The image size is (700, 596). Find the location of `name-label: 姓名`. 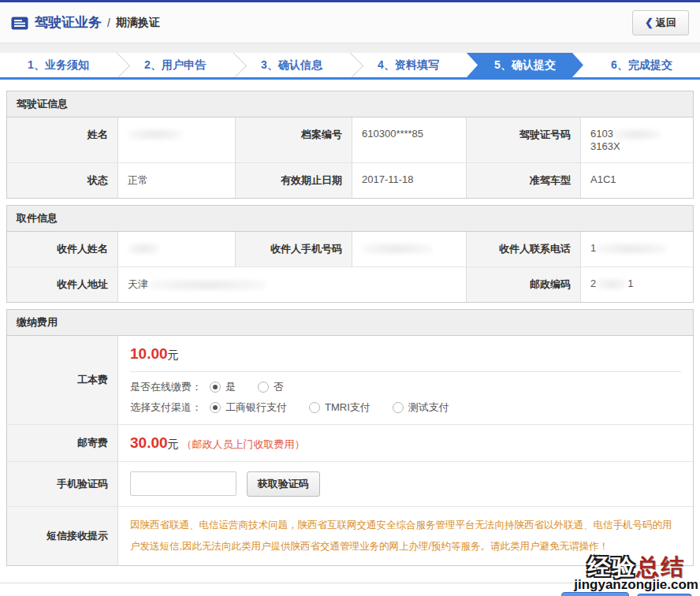

name-label: 姓名 is located at coordinates (63, 140).